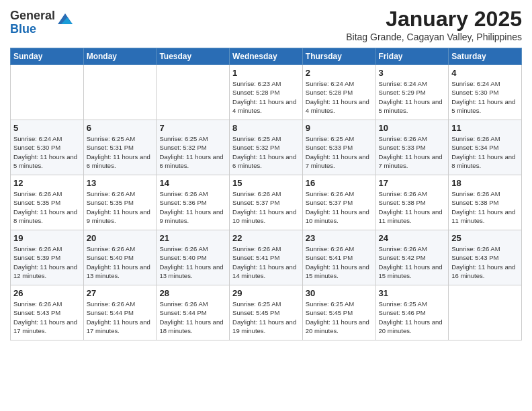  What do you see at coordinates (485, 152) in the screenshot?
I see `day-info: Sunrise: 6:26 AM Sunset: 5:34 PM Dayligh…` at bounding box center [485, 152].